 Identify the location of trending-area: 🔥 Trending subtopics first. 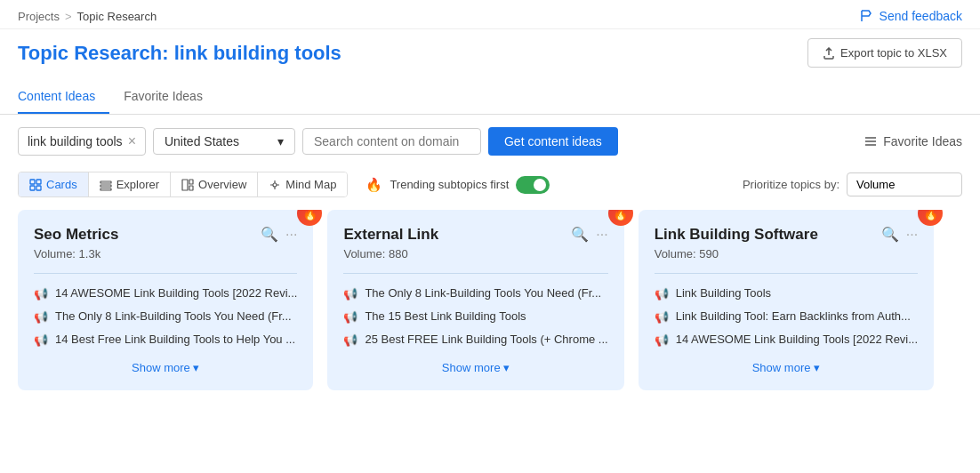
(457, 185).